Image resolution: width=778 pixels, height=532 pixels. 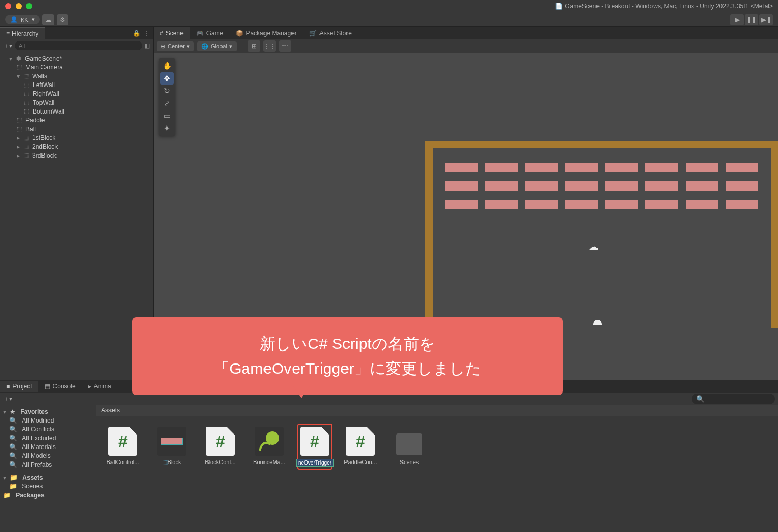 I want to click on account-name: KK, so click(x=25, y=20).